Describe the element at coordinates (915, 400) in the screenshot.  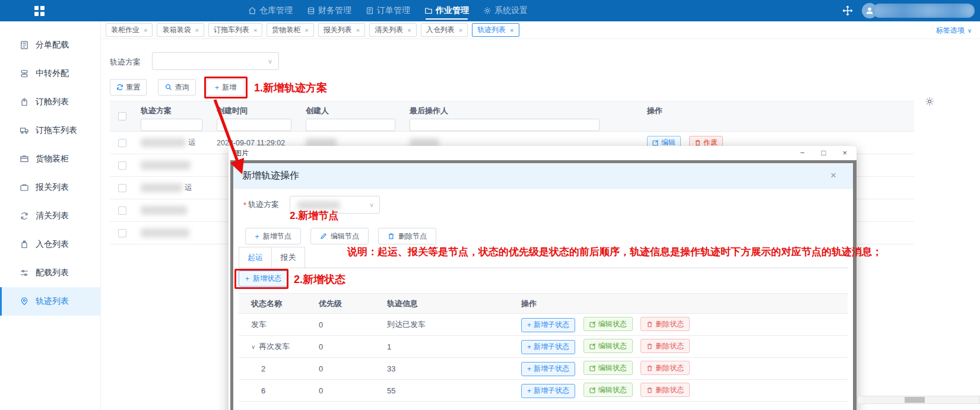
I see `scrollbar-thumb` at that location.